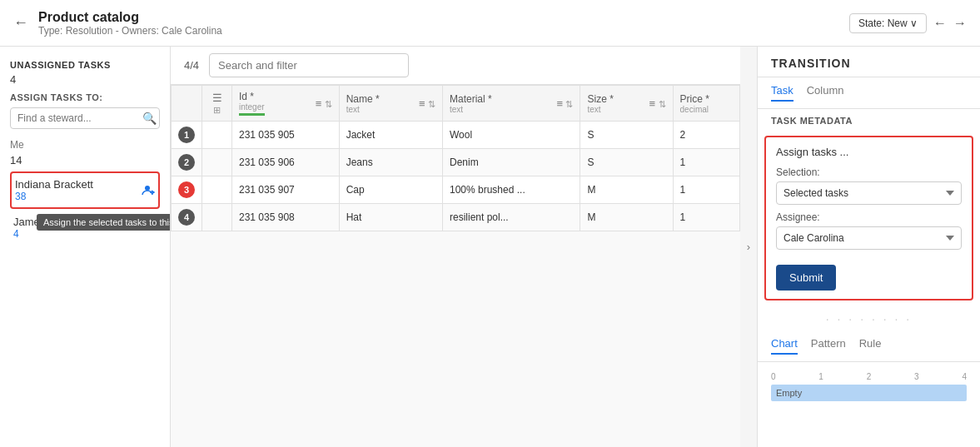  I want to click on back-button: ←, so click(21, 23).